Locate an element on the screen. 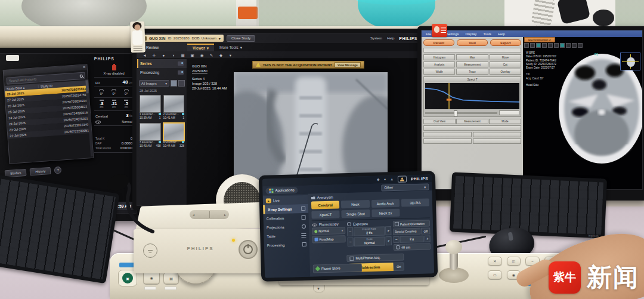 The width and height of the screenshot is (644, 299). fov-button: 48 cm is located at coordinates (412, 247).